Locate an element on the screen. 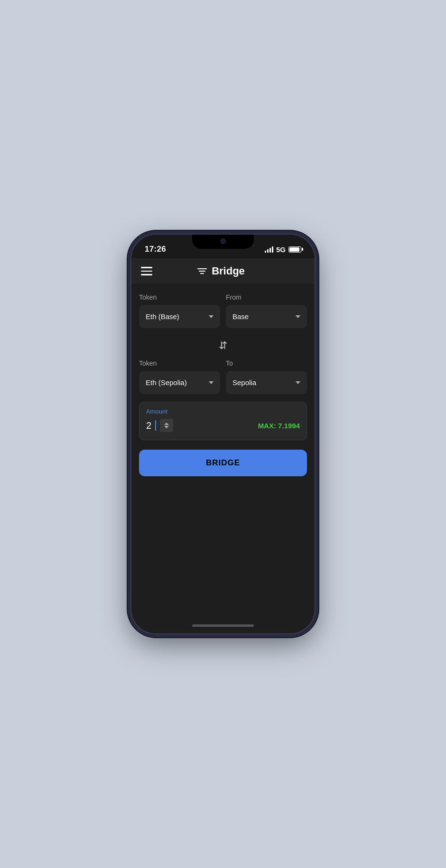  stepper-up-icon is located at coordinates (167, 424).